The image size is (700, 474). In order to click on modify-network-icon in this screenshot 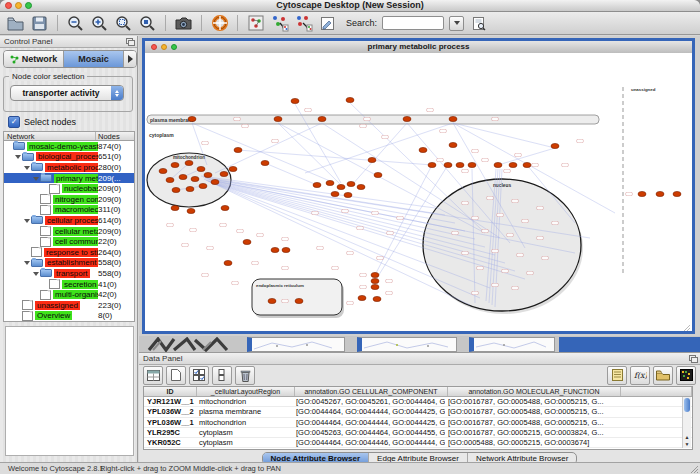, I will do `click(256, 23)`.